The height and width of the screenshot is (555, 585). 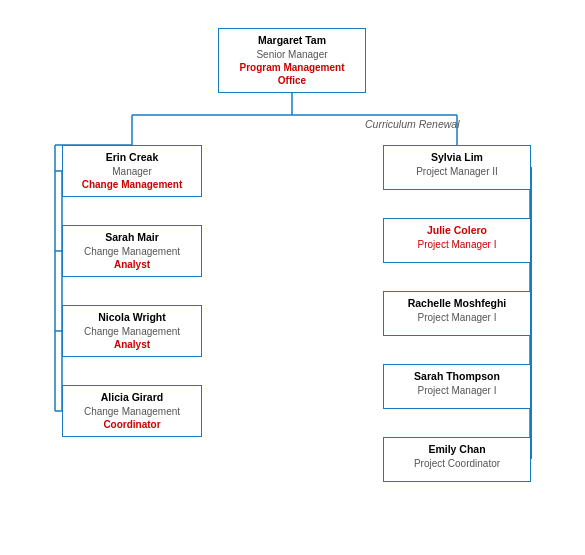 What do you see at coordinates (457, 318) in the screenshot?
I see `rachelle-title: Project Manager I` at bounding box center [457, 318].